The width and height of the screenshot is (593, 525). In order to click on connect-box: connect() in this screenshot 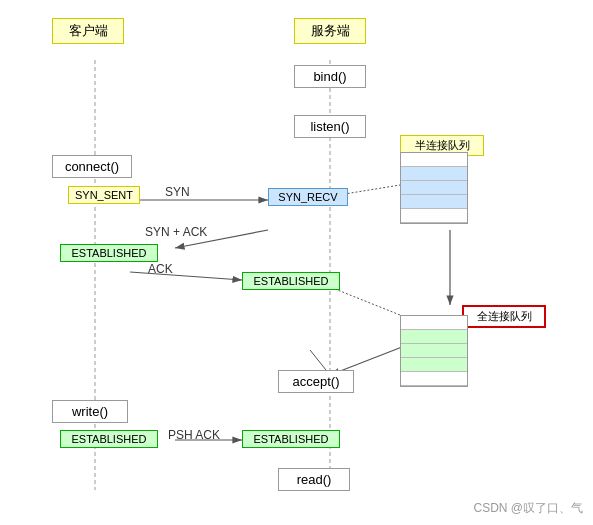, I will do `click(92, 166)`.